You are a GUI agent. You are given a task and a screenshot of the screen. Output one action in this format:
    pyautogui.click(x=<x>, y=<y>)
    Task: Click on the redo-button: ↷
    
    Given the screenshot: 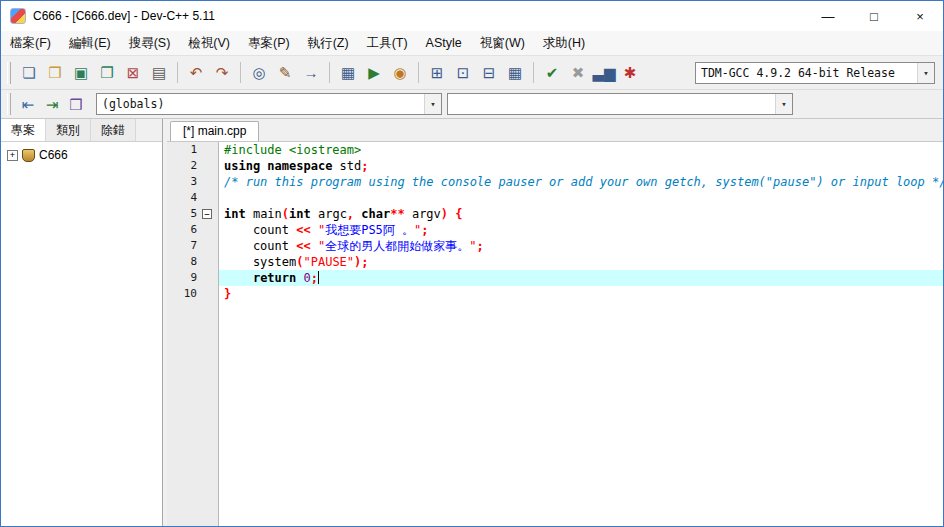 What is the action you would take?
    pyautogui.click(x=222, y=73)
    